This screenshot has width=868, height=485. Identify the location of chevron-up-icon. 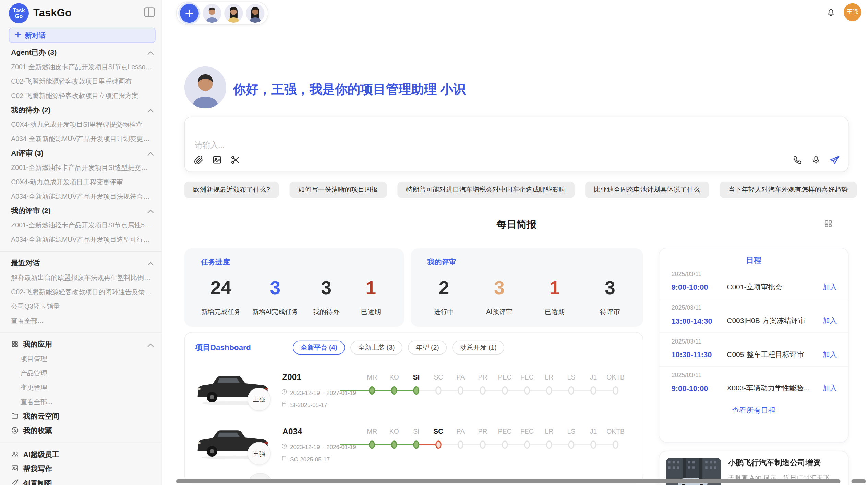
(151, 263).